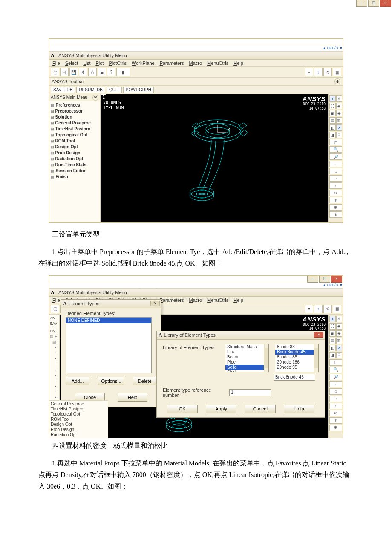  What do you see at coordinates (245, 367) in the screenshot?
I see `lib-cat-solid: Solid` at bounding box center [245, 367].